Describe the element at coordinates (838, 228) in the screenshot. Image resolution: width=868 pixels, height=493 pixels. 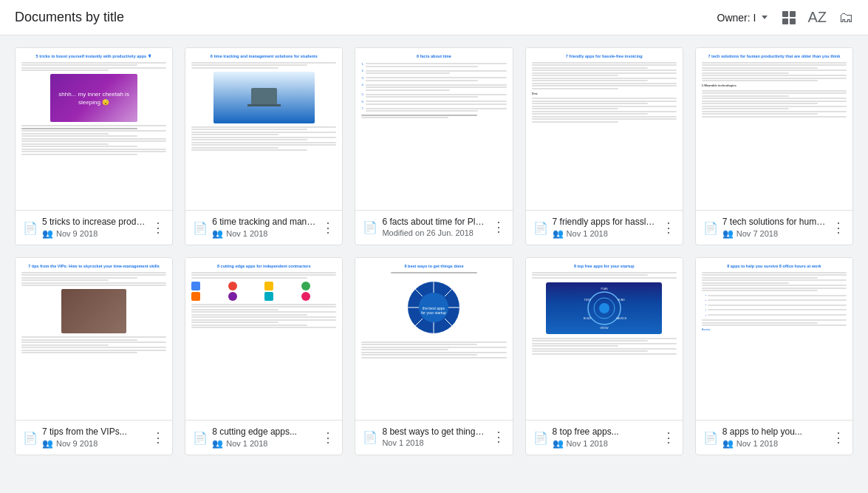
I see `doc-more-button-5: ⋮` at that location.